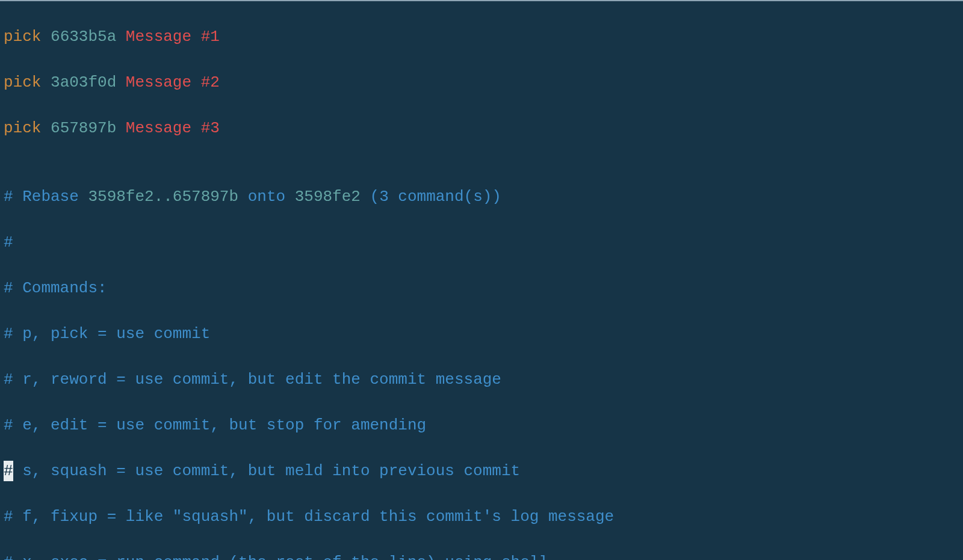 This screenshot has height=560, width=963. Describe the element at coordinates (483, 128) in the screenshot. I see `commit-line: pick 657897b Message #3` at that location.